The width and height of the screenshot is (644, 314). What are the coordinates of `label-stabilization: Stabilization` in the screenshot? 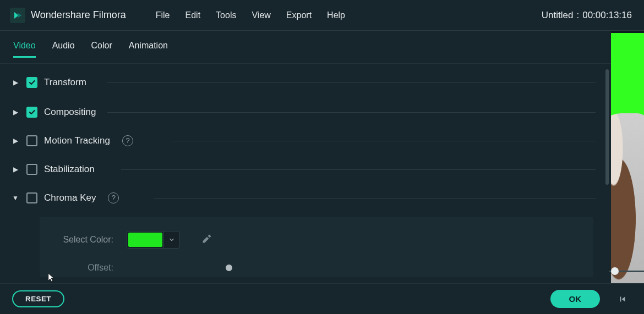 It's located at (71, 169).